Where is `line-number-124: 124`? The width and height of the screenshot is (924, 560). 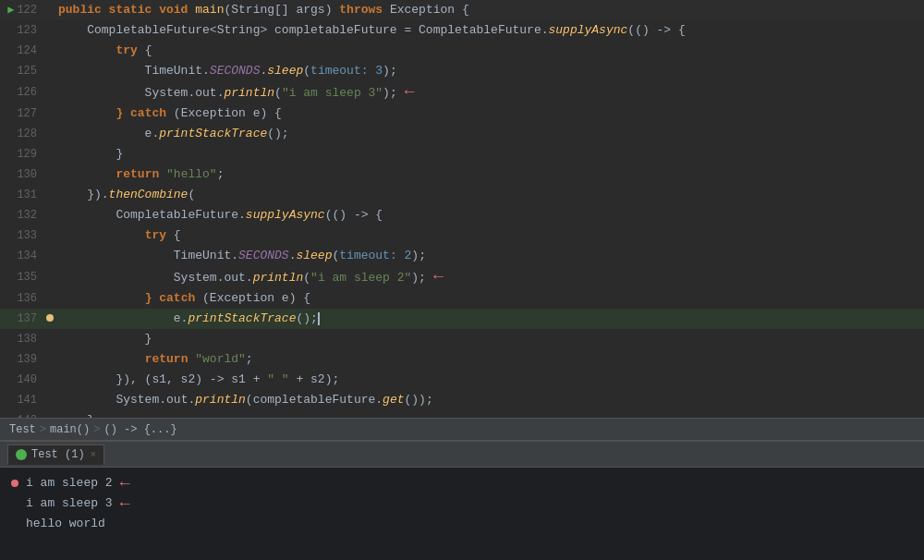 line-number-124: 124 is located at coordinates (23, 51).